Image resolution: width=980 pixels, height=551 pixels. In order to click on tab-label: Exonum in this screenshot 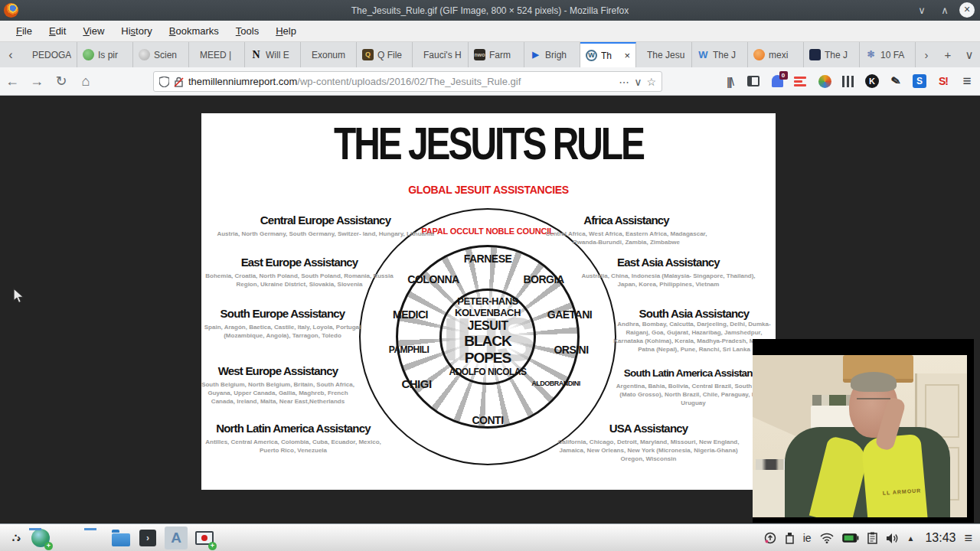, I will do `click(331, 55)`.